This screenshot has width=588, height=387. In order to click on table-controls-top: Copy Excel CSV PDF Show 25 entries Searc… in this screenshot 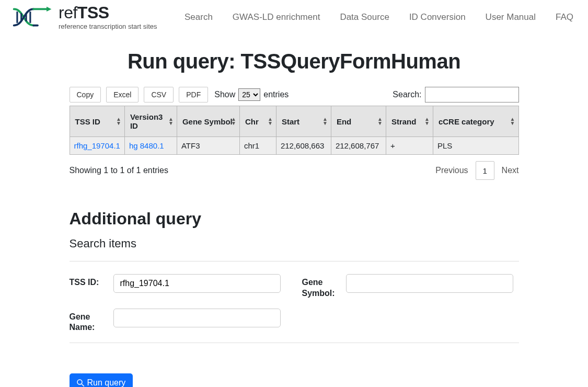, I will do `click(294, 95)`.